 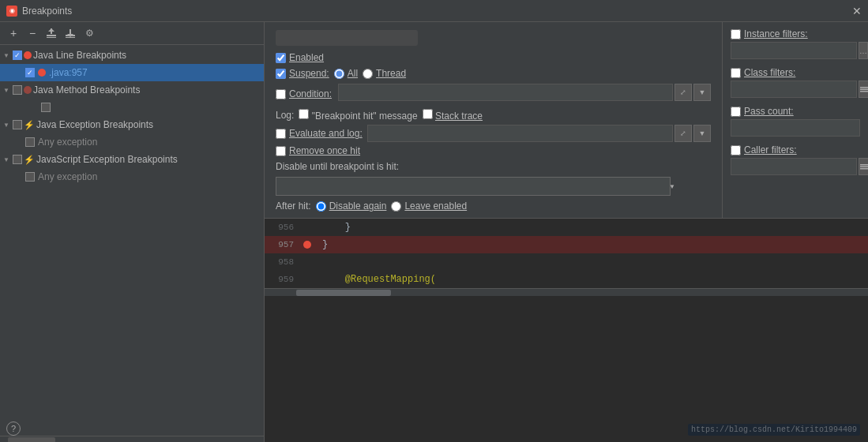 What do you see at coordinates (683, 92) in the screenshot?
I see `condition-expand-btn: ⤢` at bounding box center [683, 92].